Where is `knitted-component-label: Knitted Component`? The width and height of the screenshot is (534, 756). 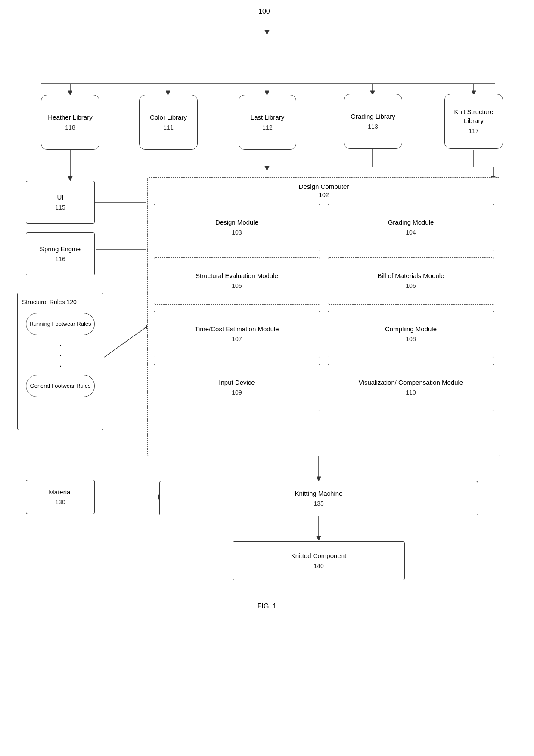 knitted-component-label: Knitted Component is located at coordinates (319, 556).